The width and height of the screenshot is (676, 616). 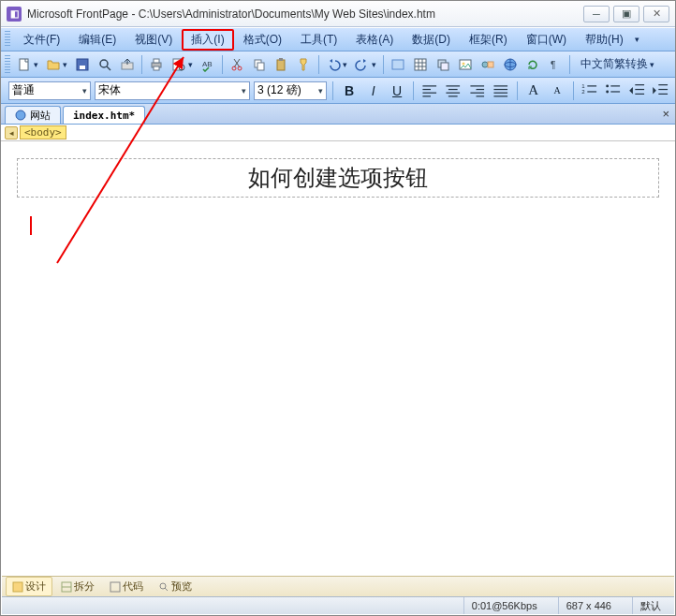 What do you see at coordinates (127, 65) in the screenshot?
I see `publish-button` at bounding box center [127, 65].